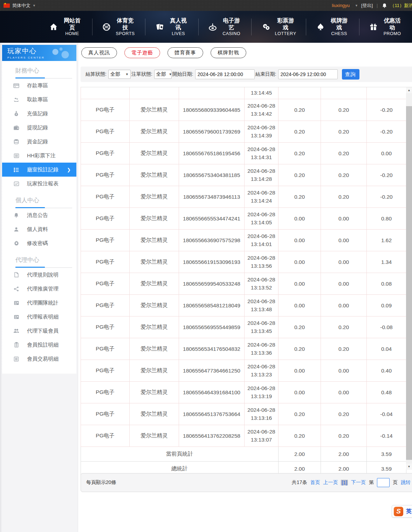 This screenshot has height=532, width=412. I want to click on nav-item-sports: 体育竞技SPORTS, so click(119, 27).